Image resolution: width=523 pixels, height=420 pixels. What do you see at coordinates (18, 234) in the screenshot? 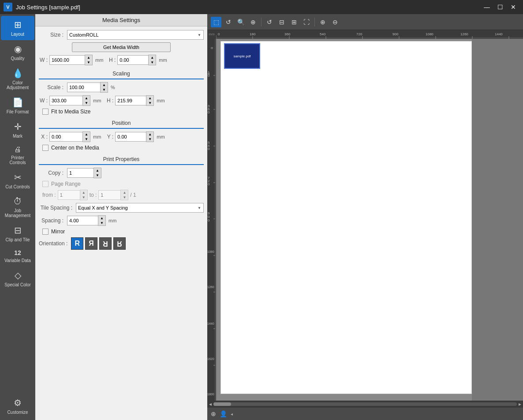
I see `sidebar-item-clip-and-tile: ⊟ Clip and Tile` at bounding box center [18, 234].